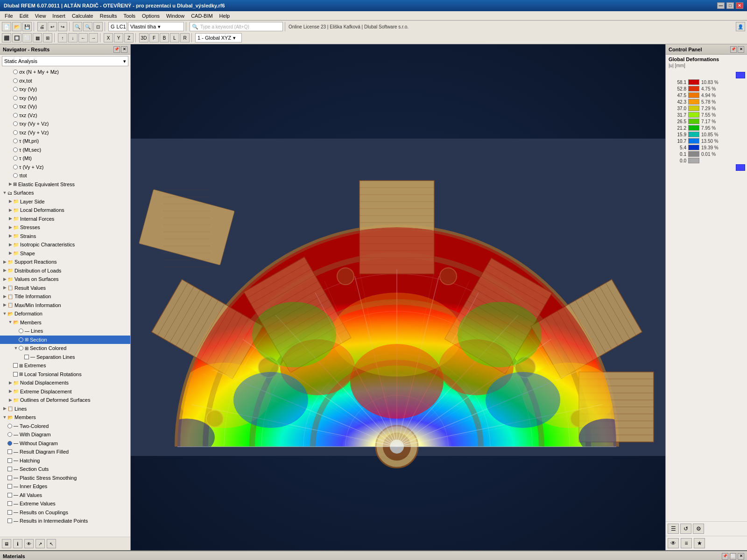  I want to click on menu-help: Help, so click(225, 16).